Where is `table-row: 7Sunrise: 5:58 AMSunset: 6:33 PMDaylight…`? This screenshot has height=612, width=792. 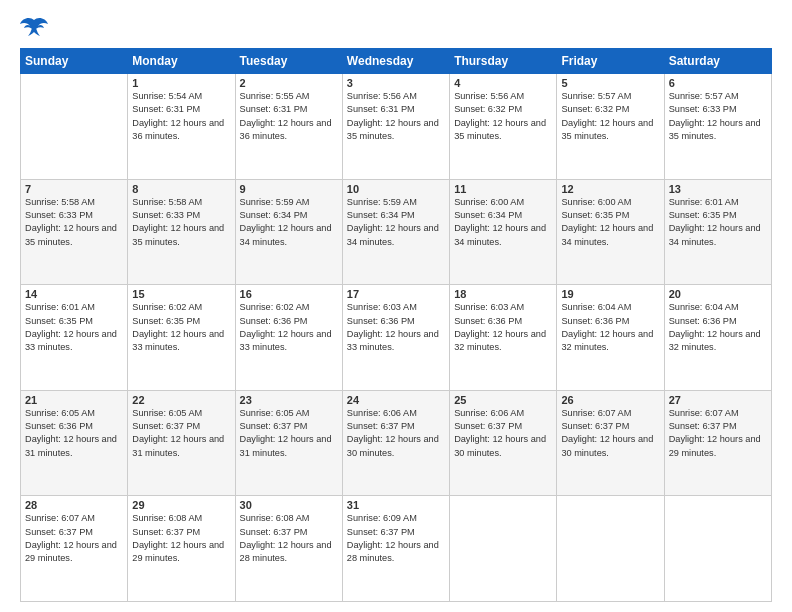 table-row: 7Sunrise: 5:58 AMSunset: 6:33 PMDaylight… is located at coordinates (74, 232).